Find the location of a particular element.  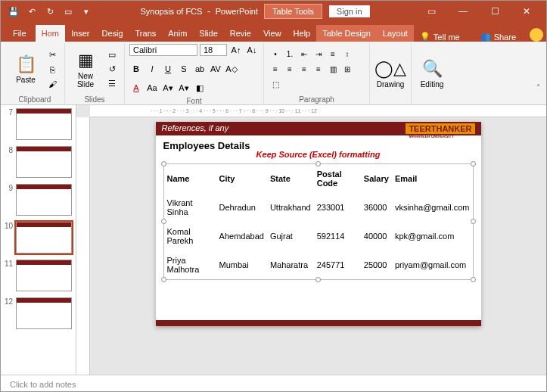

underline-button: U is located at coordinates (168, 69).